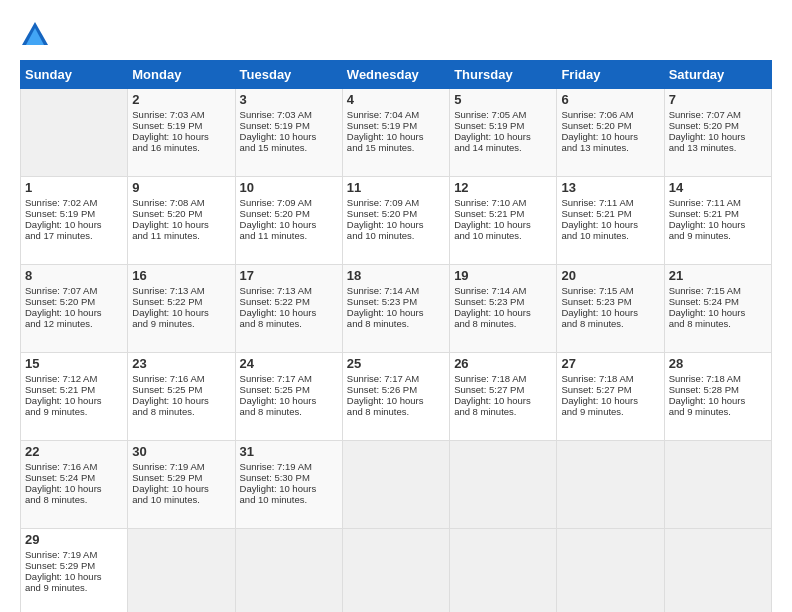 The height and width of the screenshot is (612, 792). What do you see at coordinates (396, 571) in the screenshot?
I see `calendar-week-row: 29 Sunrise: 7:19 AM Sunset: 5:29 PM Dayl…` at bounding box center [396, 571].